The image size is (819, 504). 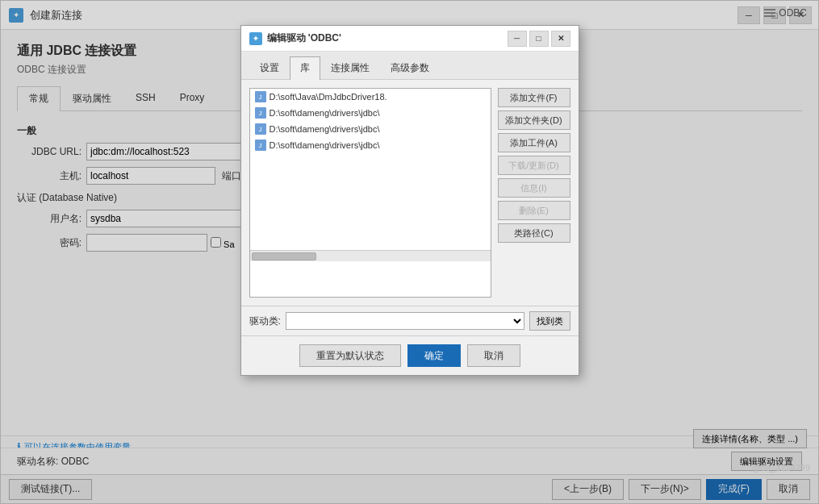 What do you see at coordinates (781, 468) in the screenshot?
I see `watermark: @dq_3214799` at bounding box center [781, 468].